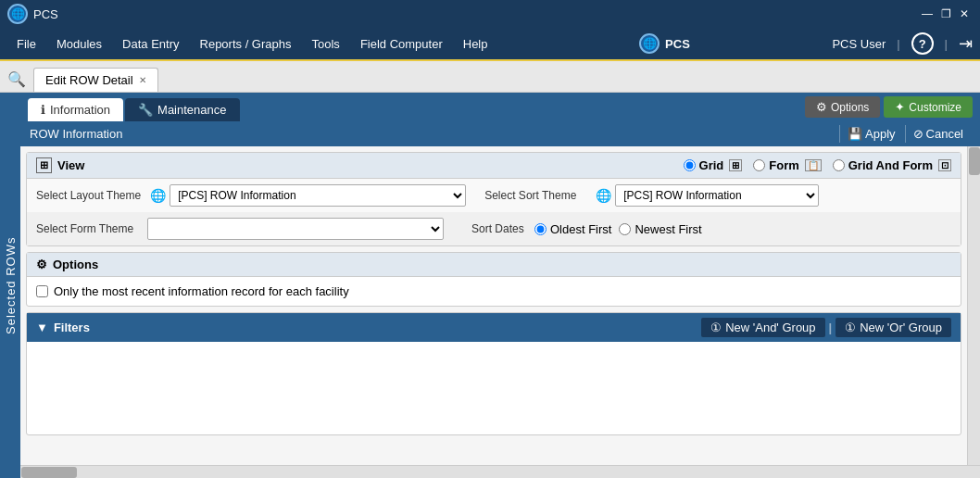  Describe the element at coordinates (49, 472) in the screenshot. I see `h-scrollbar-thumb` at that location.